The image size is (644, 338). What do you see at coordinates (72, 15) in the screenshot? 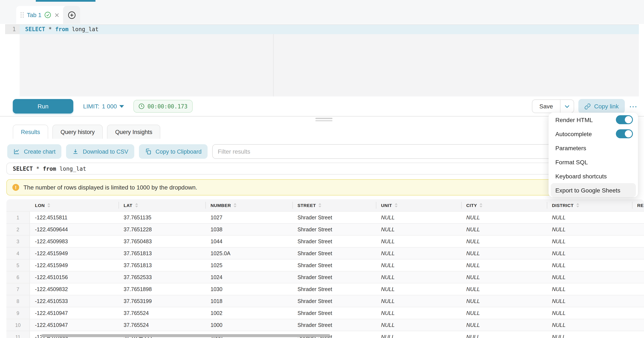
I see `plus-circle-icon` at bounding box center [72, 15].